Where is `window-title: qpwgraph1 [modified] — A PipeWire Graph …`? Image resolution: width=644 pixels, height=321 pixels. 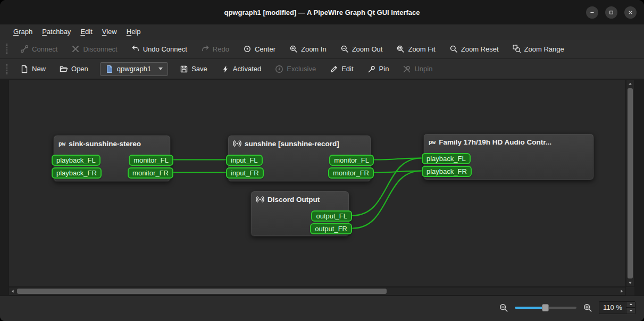
window-title: qpwgraph1 [modified] — A PipeWire Graph … is located at coordinates (322, 13).